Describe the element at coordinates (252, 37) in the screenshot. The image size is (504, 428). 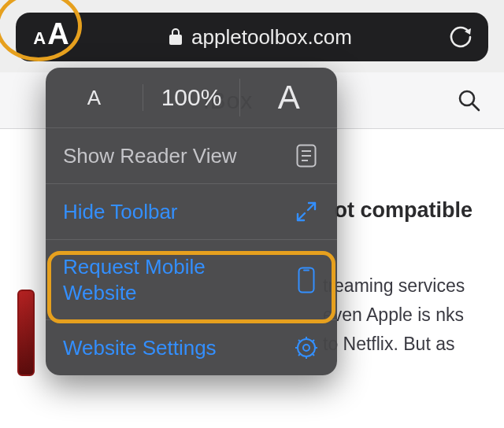
I see `url-bar: A A appletoolbox.com` at that location.